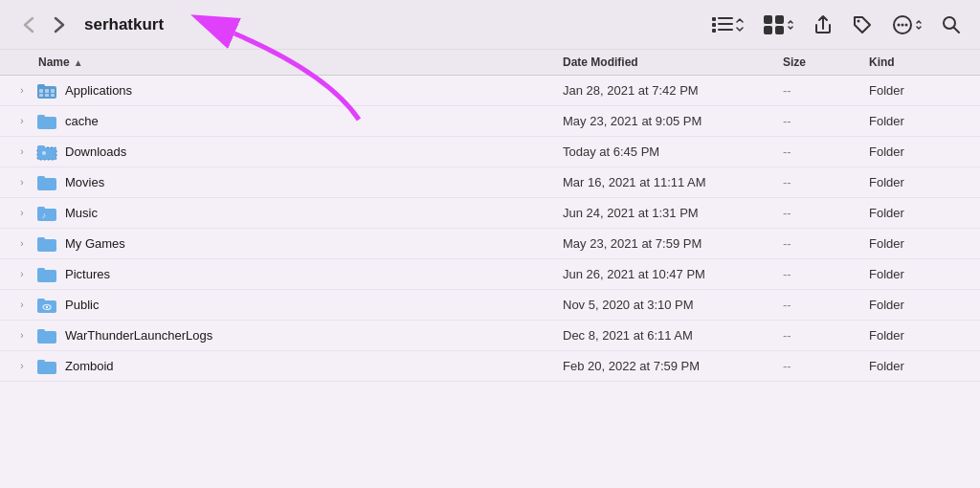 This screenshot has height=488, width=980. I want to click on table-row: › Downloads Today at 6:45 PM -- Folder, so click(490, 152).